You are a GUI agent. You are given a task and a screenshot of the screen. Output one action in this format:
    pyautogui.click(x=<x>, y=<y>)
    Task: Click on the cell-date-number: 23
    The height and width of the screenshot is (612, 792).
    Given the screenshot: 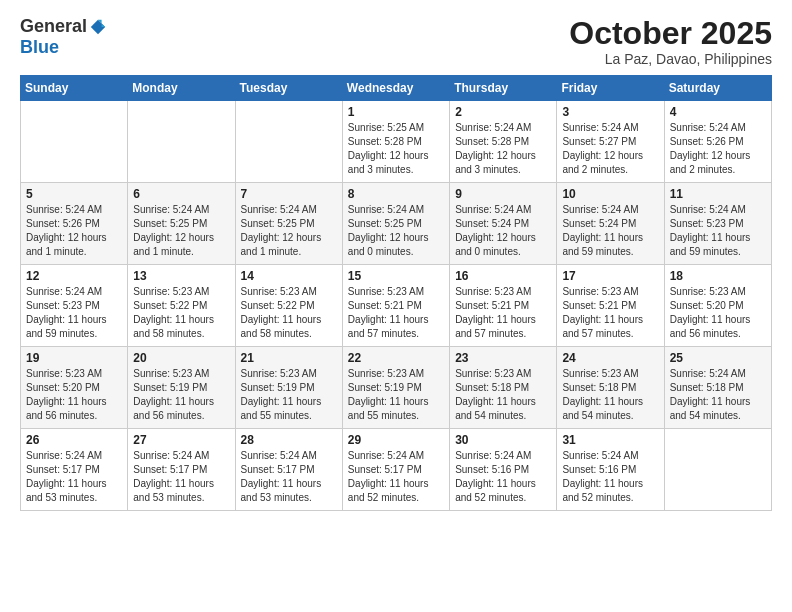 What is the action you would take?
    pyautogui.click(x=503, y=358)
    